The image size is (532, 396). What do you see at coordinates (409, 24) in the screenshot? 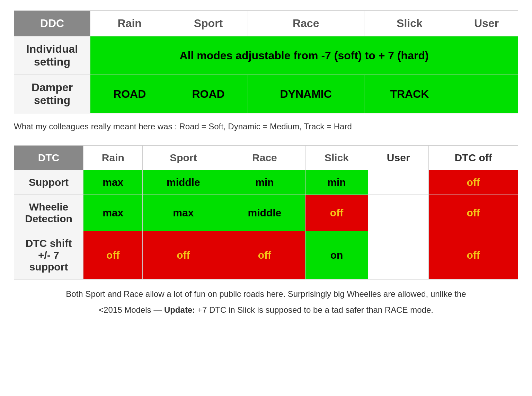
I see `ddc-col-slick: Slick` at bounding box center [409, 24].